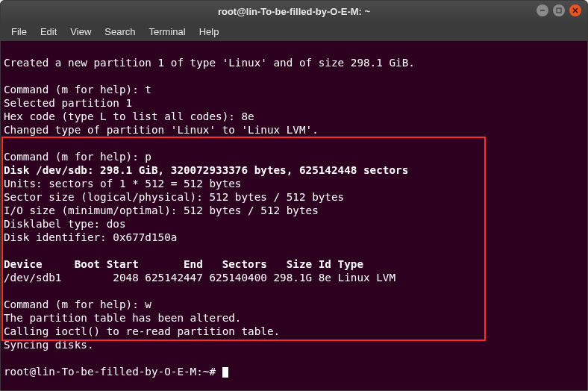 The image size is (588, 391). I want to click on menu-view: View, so click(81, 31).